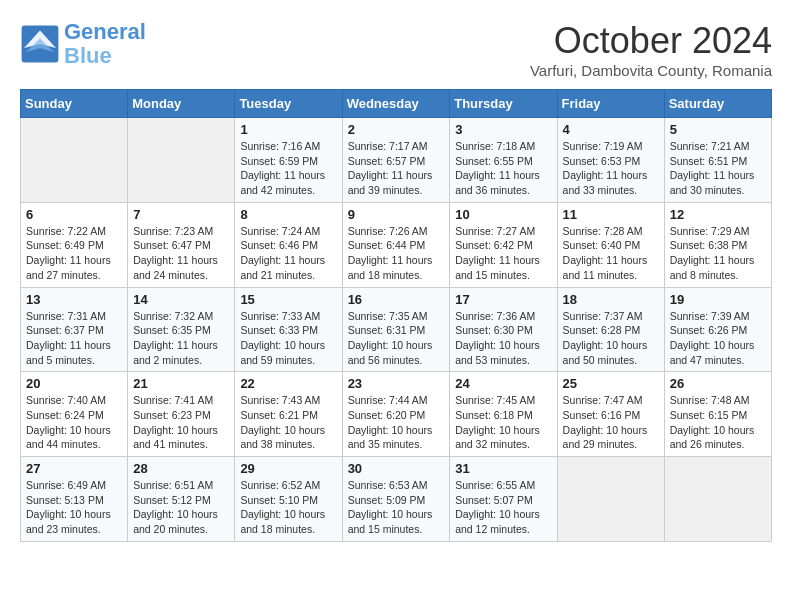 This screenshot has width=792, height=612. I want to click on sunrise-label: Sunrise: 7:28 AM, so click(603, 231).